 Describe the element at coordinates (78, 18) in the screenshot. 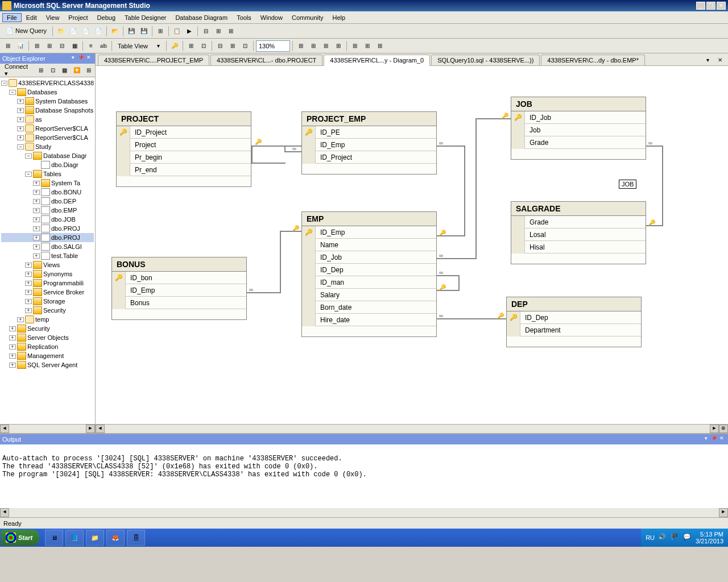

I see `menu-project: Project` at that location.